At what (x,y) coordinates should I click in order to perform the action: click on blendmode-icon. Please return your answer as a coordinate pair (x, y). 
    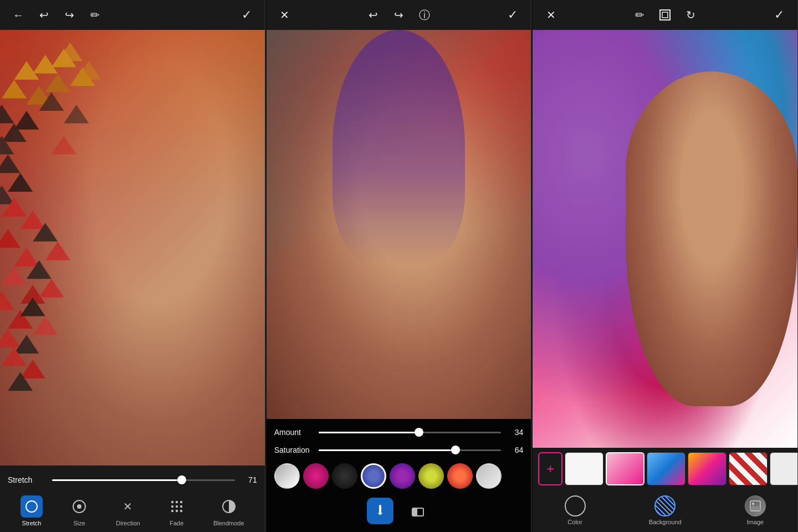
    Looking at the image, I should click on (229, 507).